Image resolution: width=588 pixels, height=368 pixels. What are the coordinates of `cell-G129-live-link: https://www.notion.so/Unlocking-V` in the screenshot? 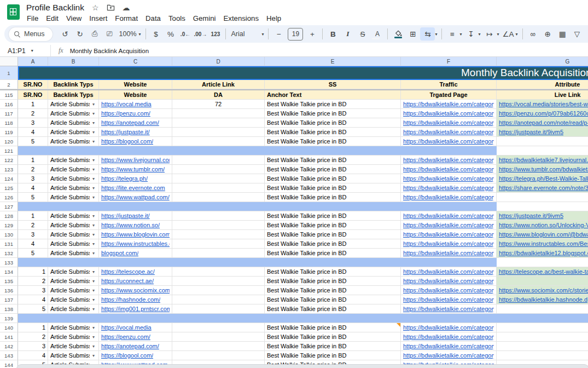 It's located at (543, 226).